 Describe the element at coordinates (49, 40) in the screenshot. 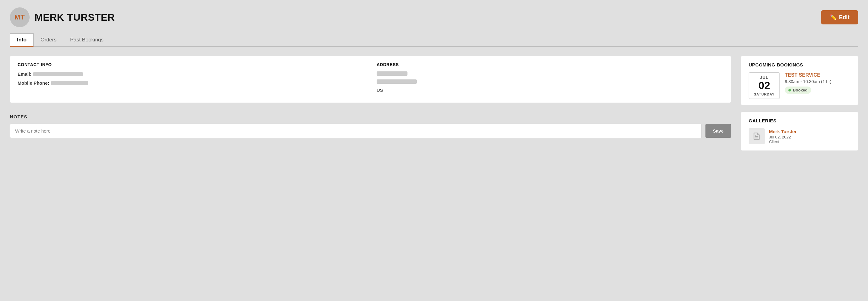

I see `tab-orders: Orders` at that location.